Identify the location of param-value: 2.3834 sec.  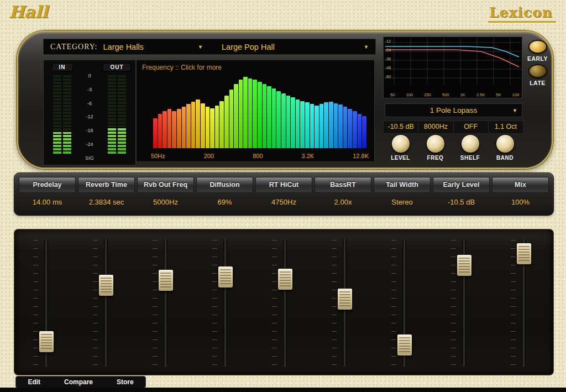
(106, 202).